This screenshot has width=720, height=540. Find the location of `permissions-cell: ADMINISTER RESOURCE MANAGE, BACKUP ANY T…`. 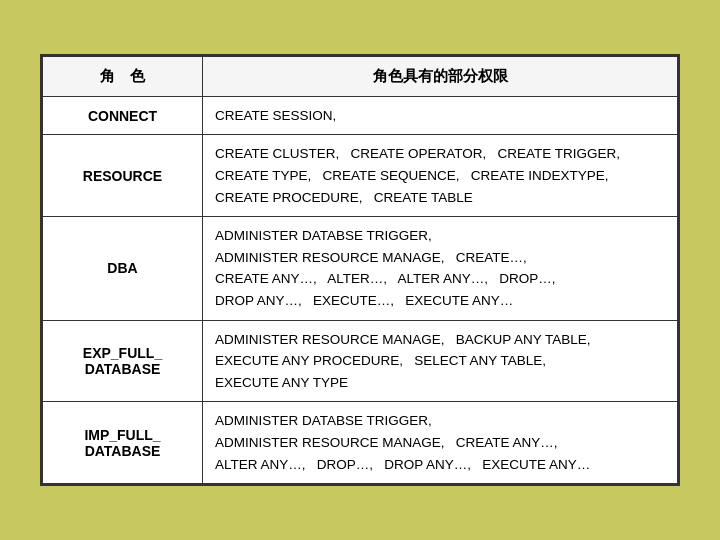

permissions-cell: ADMINISTER RESOURCE MANAGE, BACKUP ANY T… is located at coordinates (440, 361).